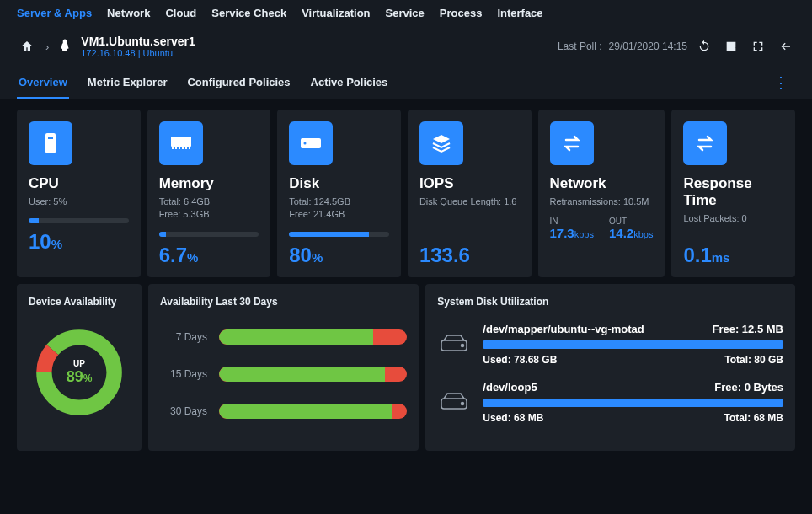  What do you see at coordinates (184, 374) in the screenshot?
I see `avail-label-15: 15 Days` at bounding box center [184, 374].